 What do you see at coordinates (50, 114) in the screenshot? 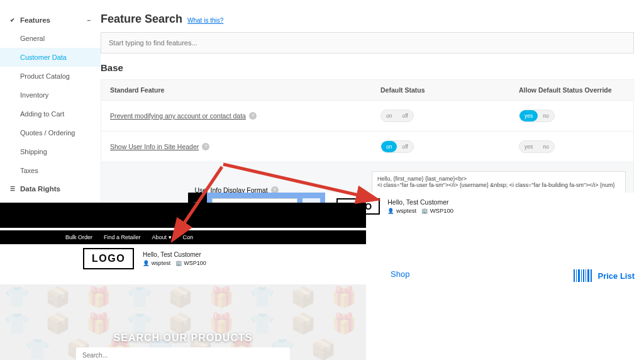
I see `sidebar-item-adding-to-cart: Adding to Cart` at bounding box center [50, 114].